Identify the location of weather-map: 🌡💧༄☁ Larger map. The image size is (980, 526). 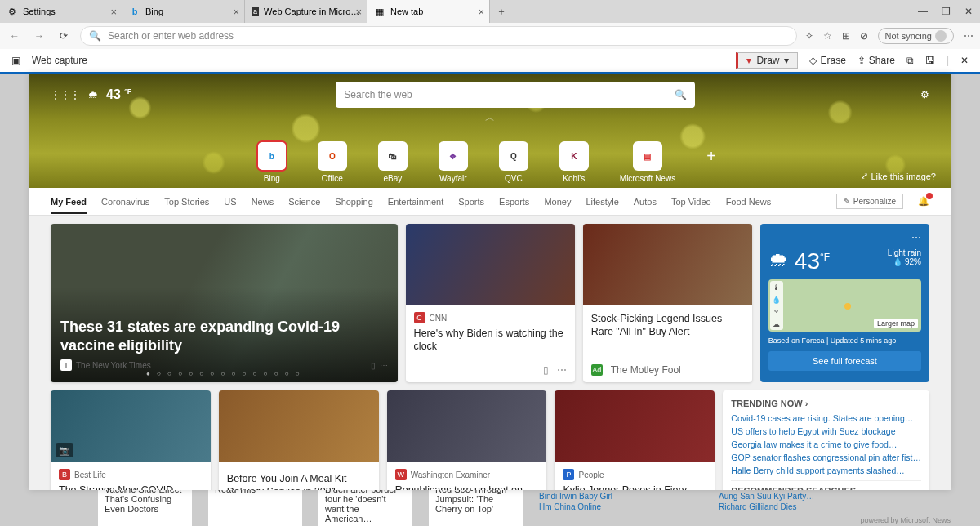
(844, 305).